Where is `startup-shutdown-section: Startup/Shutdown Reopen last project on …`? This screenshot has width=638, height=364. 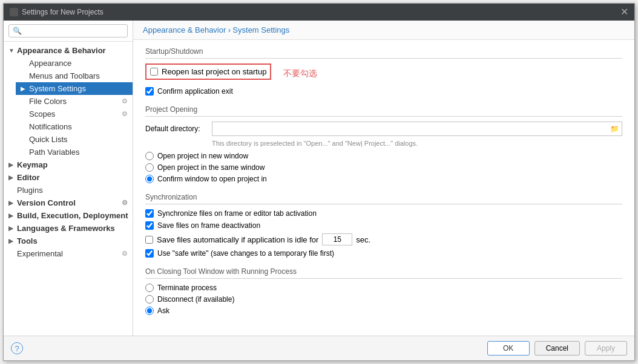 startup-shutdown-section: Startup/Shutdown Reopen last project on … is located at coordinates (384, 71).